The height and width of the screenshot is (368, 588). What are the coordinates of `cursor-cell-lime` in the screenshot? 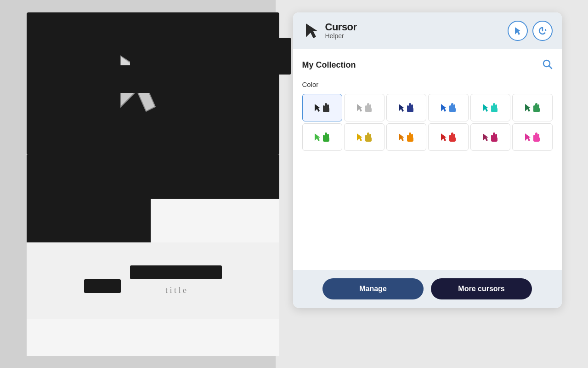 It's located at (322, 137).